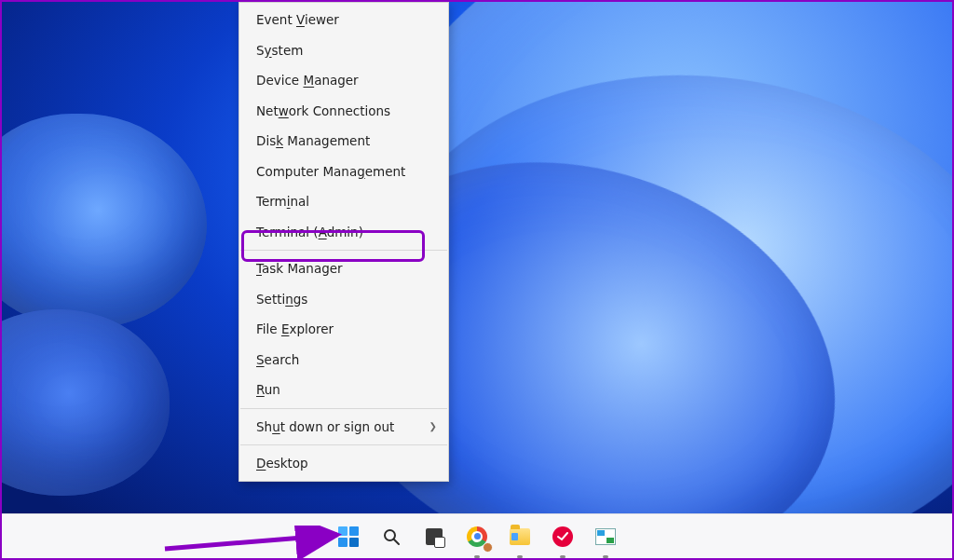  What do you see at coordinates (606, 537) in the screenshot?
I see `control-panel-app` at bounding box center [606, 537].